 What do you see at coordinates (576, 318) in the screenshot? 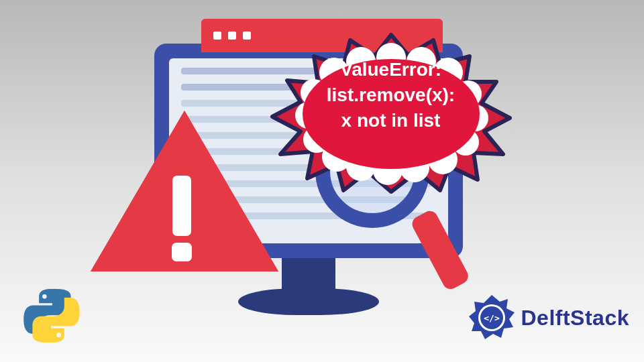
I see `brand-name: DelftStack` at bounding box center [576, 318].